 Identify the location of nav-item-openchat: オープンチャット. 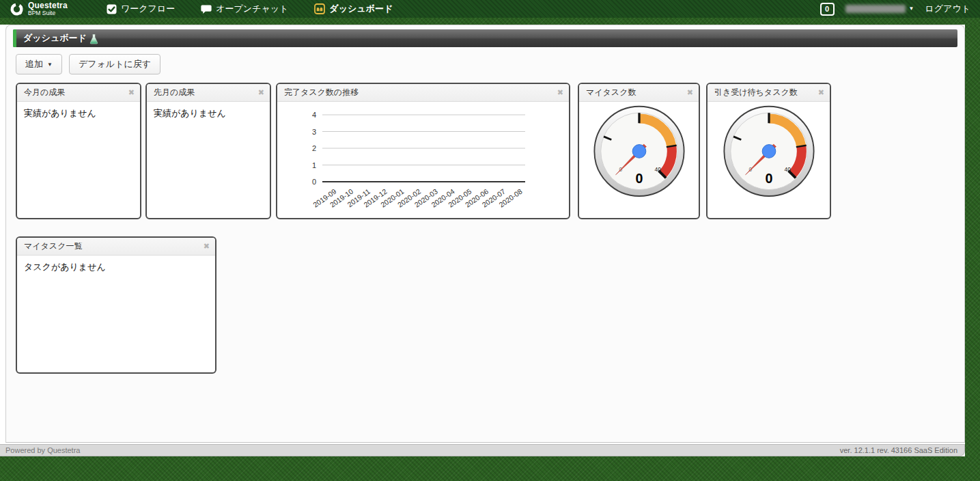
(244, 9).